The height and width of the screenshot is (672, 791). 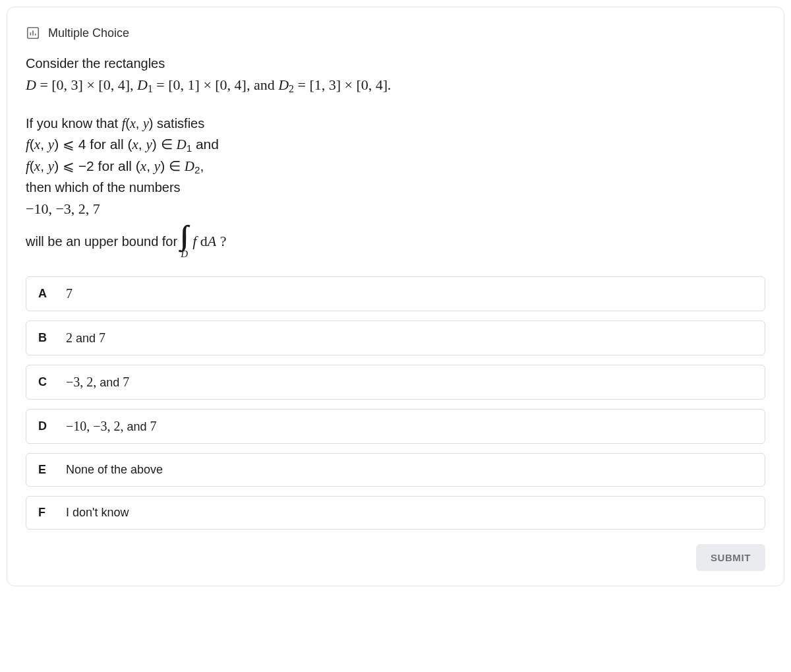 What do you see at coordinates (95, 63) in the screenshot?
I see `question-intro: Consider the rectangles` at bounding box center [95, 63].